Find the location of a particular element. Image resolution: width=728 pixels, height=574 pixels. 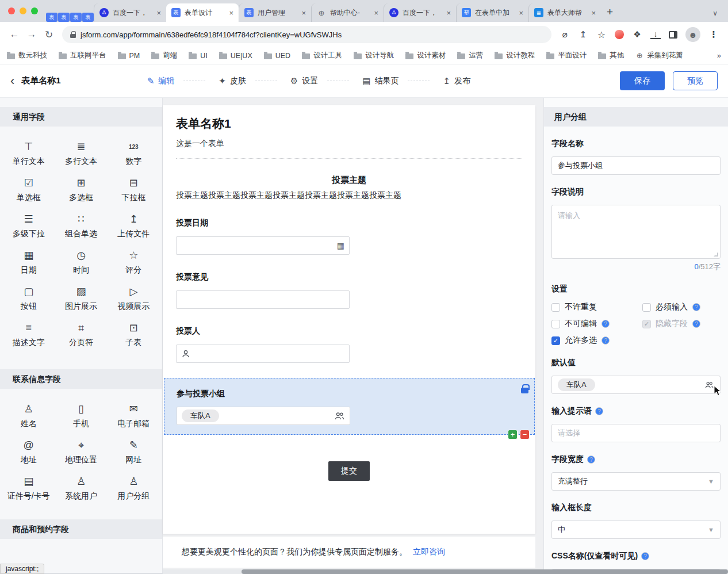

palette-item: ☆ 评分 is located at coordinates (133, 262).